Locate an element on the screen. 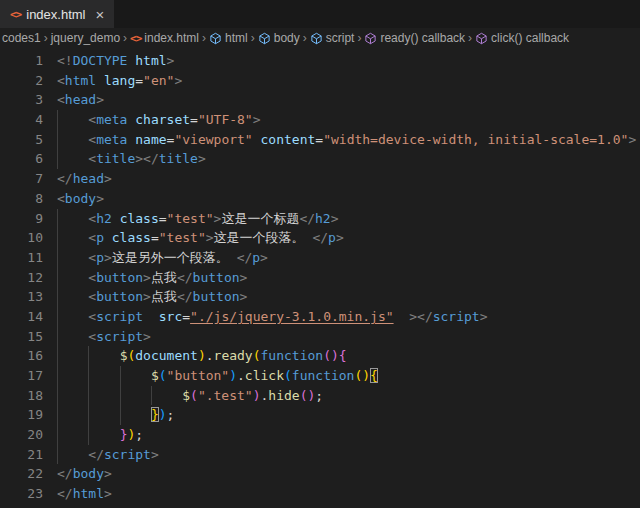 The width and height of the screenshot is (640, 508). line-number: 16 is located at coordinates (22, 356).